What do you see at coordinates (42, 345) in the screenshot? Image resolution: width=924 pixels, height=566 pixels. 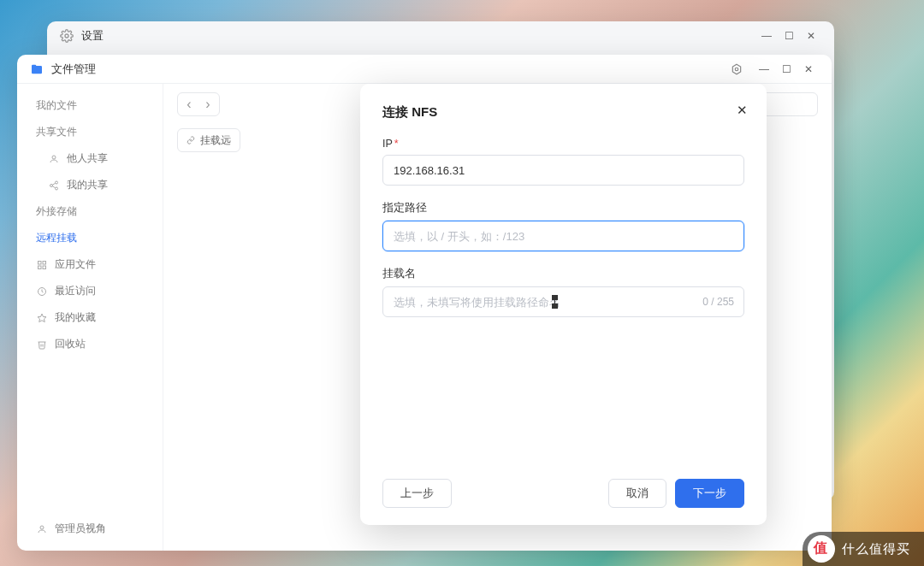 I see `trash-icon` at bounding box center [42, 345].